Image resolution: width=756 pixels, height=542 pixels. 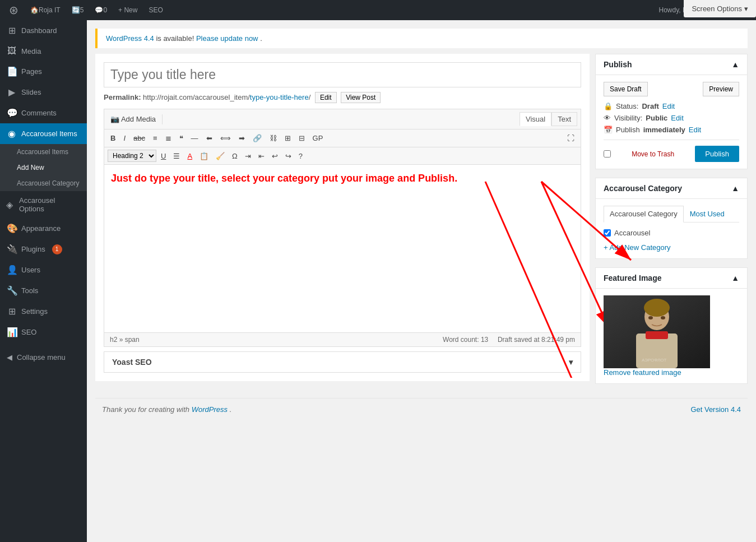 I want to click on preview-btn: Preview, so click(x=721, y=89).